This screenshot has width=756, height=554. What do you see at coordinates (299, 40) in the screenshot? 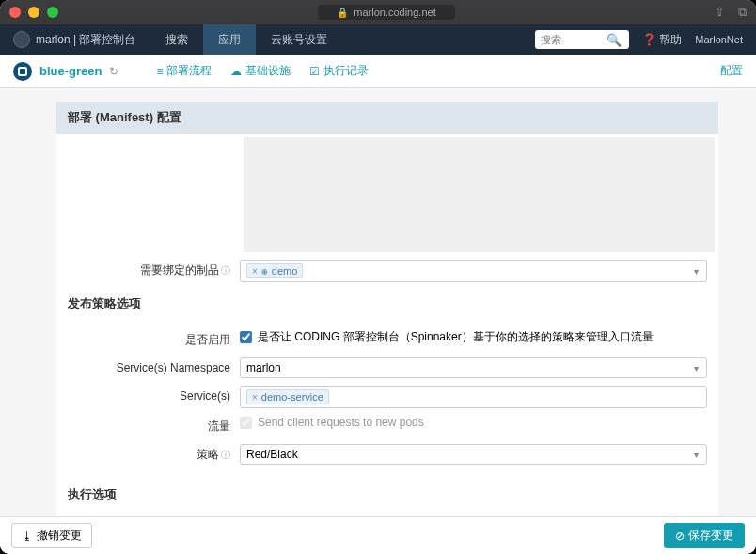
I see `nav-tab-cloud: 云账号设置` at bounding box center [299, 40].